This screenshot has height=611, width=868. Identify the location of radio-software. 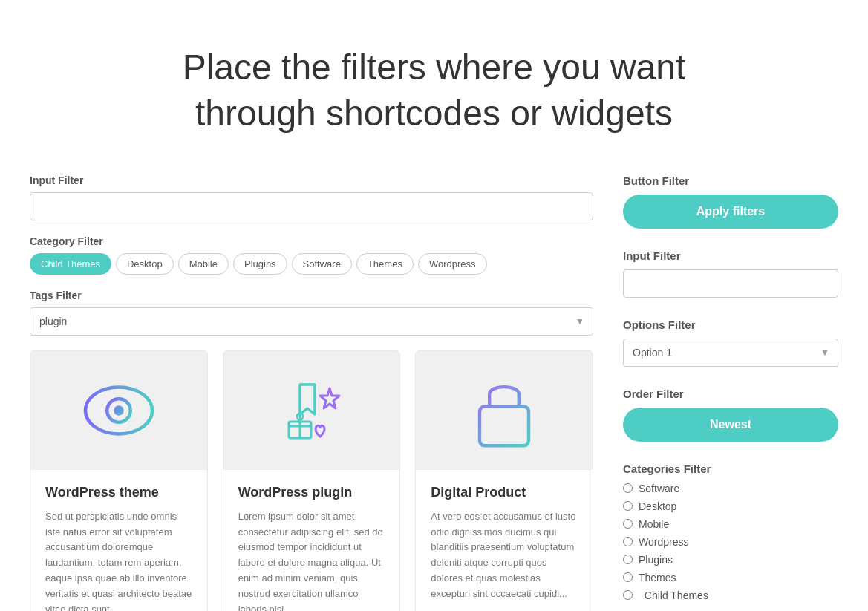
(628, 489).